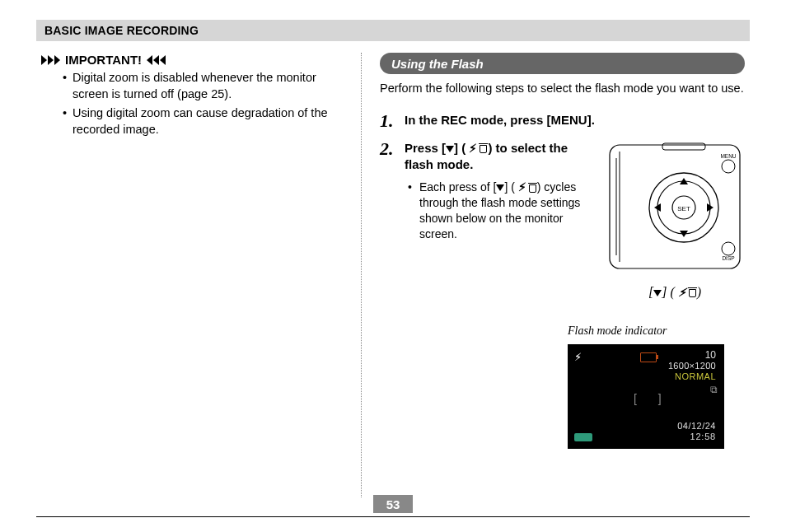 This screenshot has height=532, width=786. What do you see at coordinates (393, 517) in the screenshot?
I see `footer-rule` at bounding box center [393, 517].